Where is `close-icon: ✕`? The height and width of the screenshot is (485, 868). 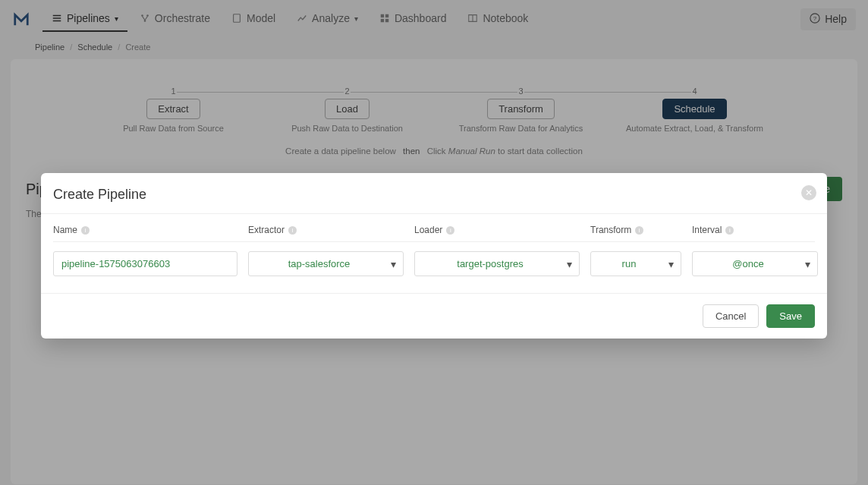
close-icon: ✕ is located at coordinates (809, 193).